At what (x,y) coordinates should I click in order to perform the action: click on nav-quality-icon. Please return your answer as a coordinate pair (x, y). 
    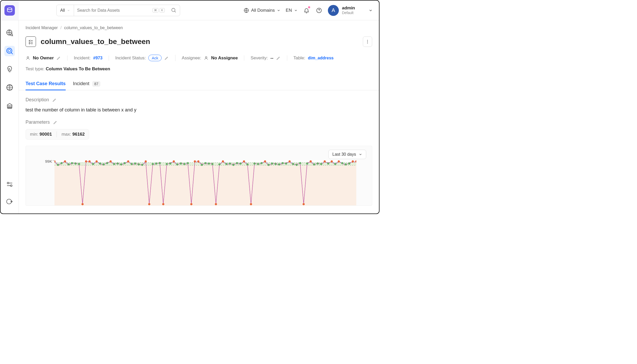
    Looking at the image, I should click on (10, 51).